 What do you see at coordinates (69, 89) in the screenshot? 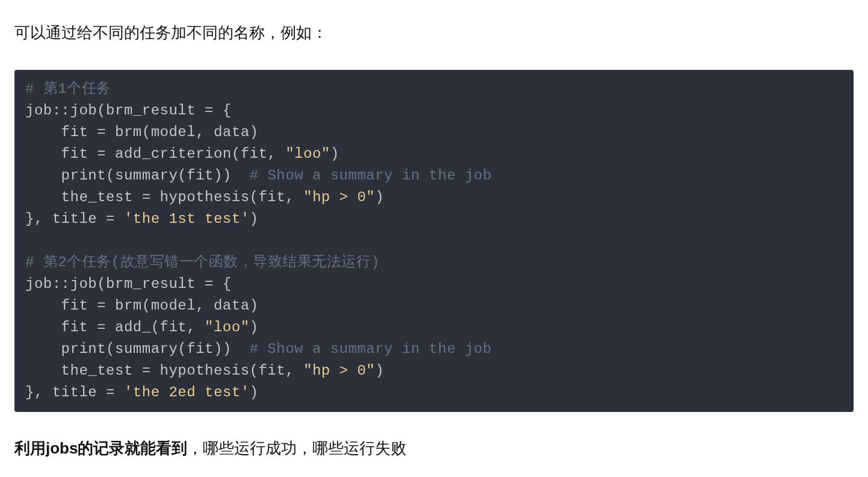
I see `code-comment: # 第1个任务` at bounding box center [69, 89].